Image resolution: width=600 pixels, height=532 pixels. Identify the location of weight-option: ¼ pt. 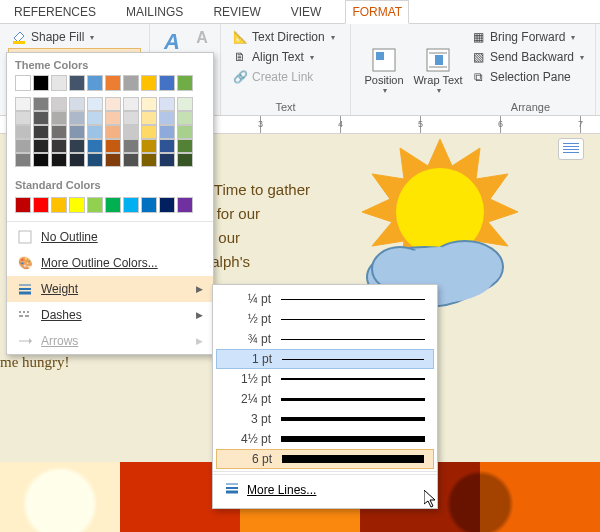
(325, 299).